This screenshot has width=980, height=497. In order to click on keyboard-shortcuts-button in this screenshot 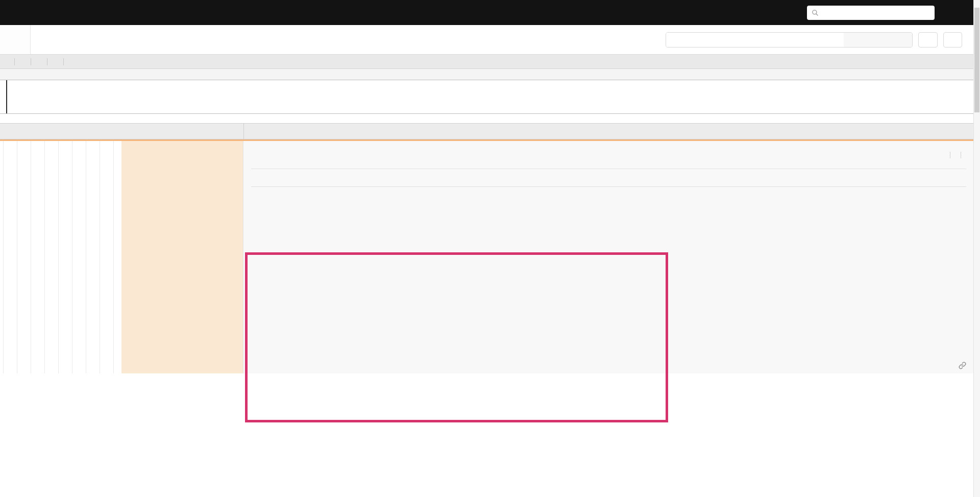, I will do `click(928, 40)`.